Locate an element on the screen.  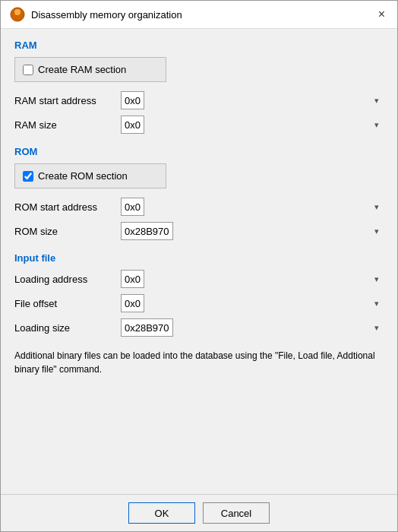
ram-checkbox-label: Create RAM section is located at coordinates (82, 70).